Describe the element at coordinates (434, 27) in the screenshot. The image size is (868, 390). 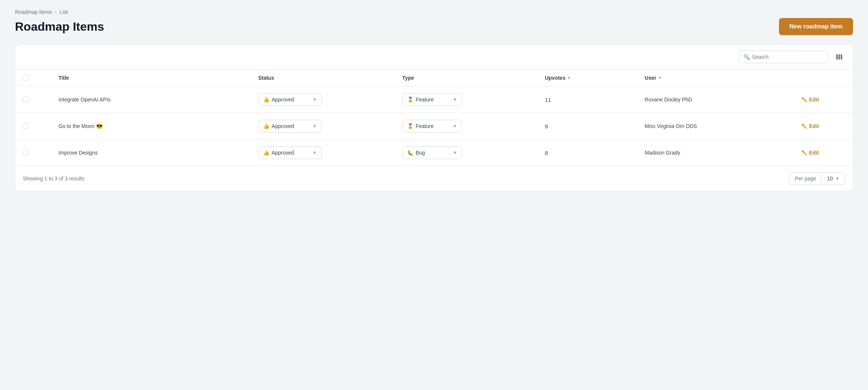
I see `page-header: Roadmap Items New roadmap item` at that location.